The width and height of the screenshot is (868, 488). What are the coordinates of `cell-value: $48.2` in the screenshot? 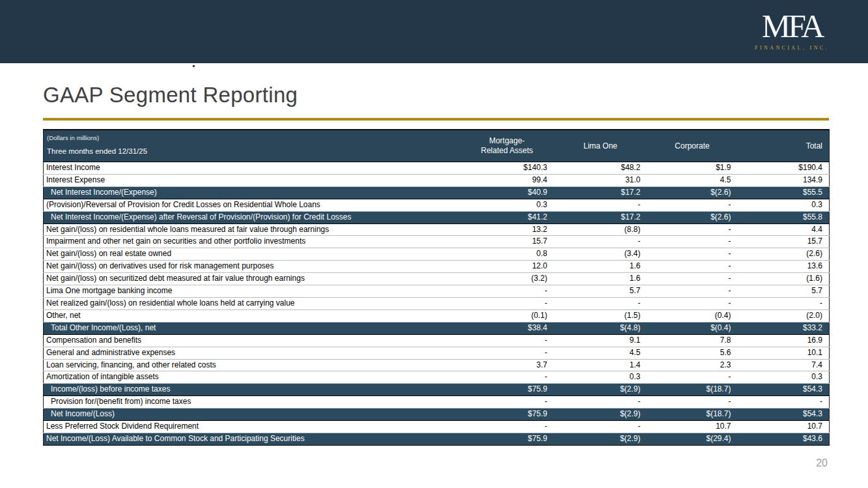 It's located at (600, 168).